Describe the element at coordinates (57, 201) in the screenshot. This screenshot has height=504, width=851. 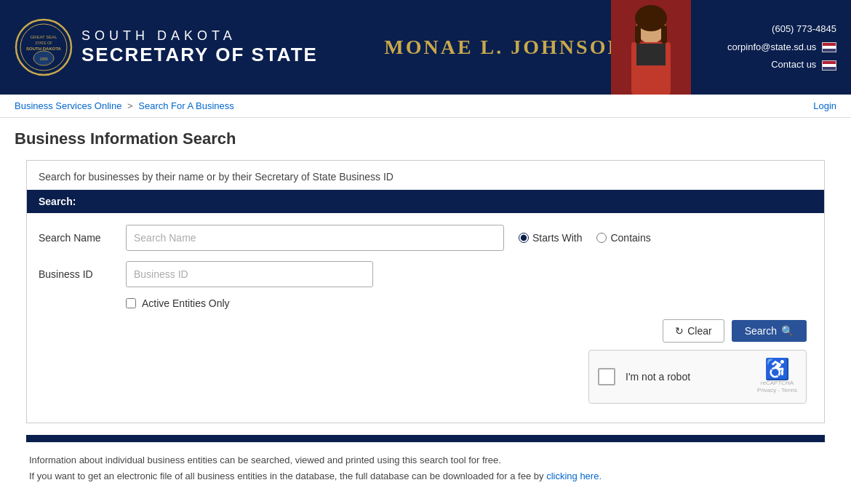
I see `search-header-label: Search:` at that location.